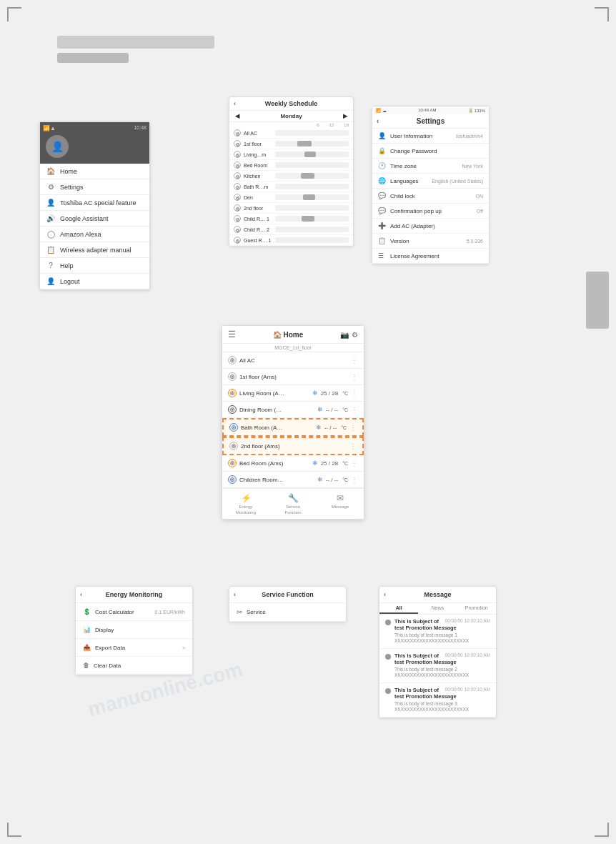  What do you see at coordinates (332, 480) in the screenshot?
I see `hs-row-temp-children: -- / --` at bounding box center [332, 480].